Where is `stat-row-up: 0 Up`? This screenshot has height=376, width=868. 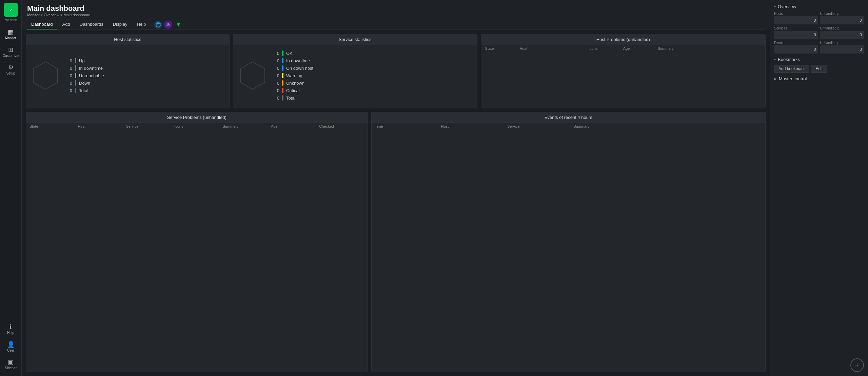
stat-row-up: 0 Up is located at coordinates (146, 61).